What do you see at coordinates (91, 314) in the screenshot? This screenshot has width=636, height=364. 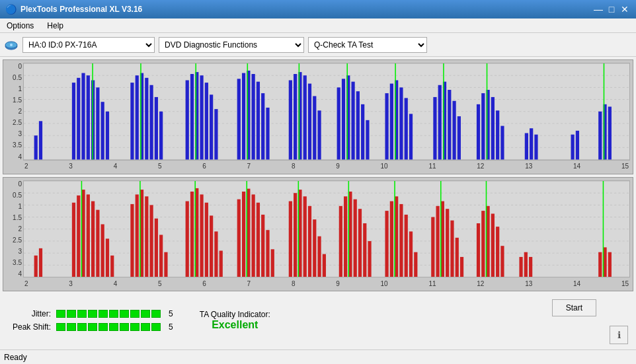 I see `jitter-row: Jitter: 5` at bounding box center [91, 314].